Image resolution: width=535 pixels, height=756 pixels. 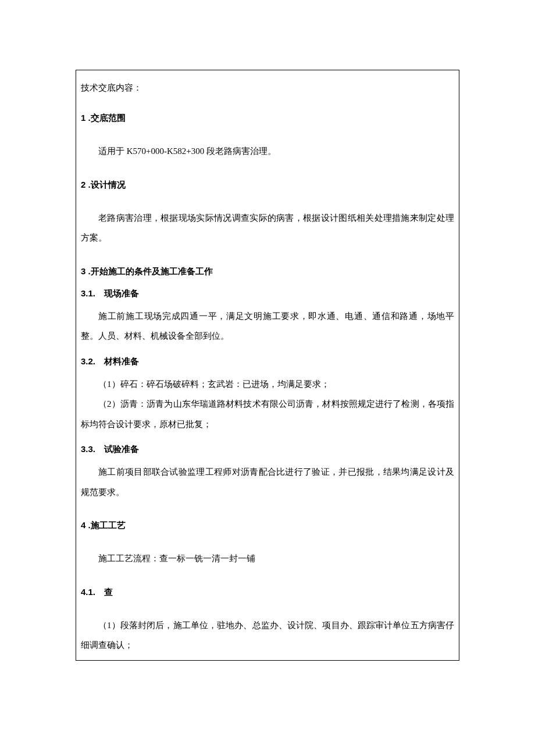 I want to click on heading-scope: 1 .交底范围, so click(x=268, y=118).